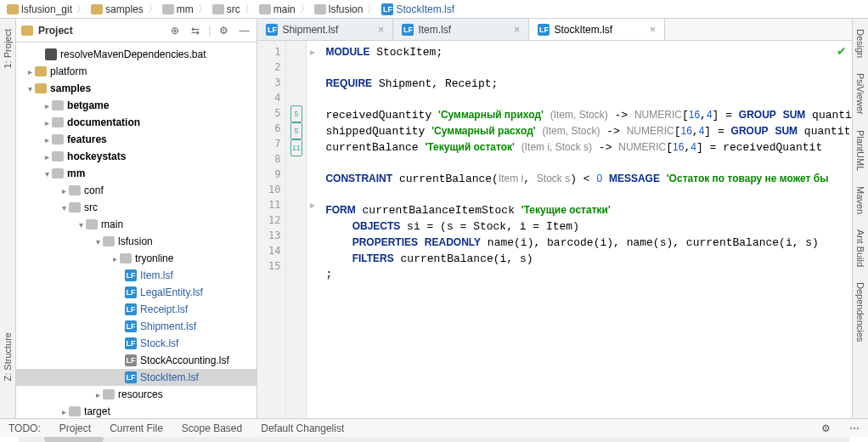  What do you see at coordinates (185, 360) in the screenshot?
I see `tree-label: StockAccounting.lsf` at bounding box center [185, 360].